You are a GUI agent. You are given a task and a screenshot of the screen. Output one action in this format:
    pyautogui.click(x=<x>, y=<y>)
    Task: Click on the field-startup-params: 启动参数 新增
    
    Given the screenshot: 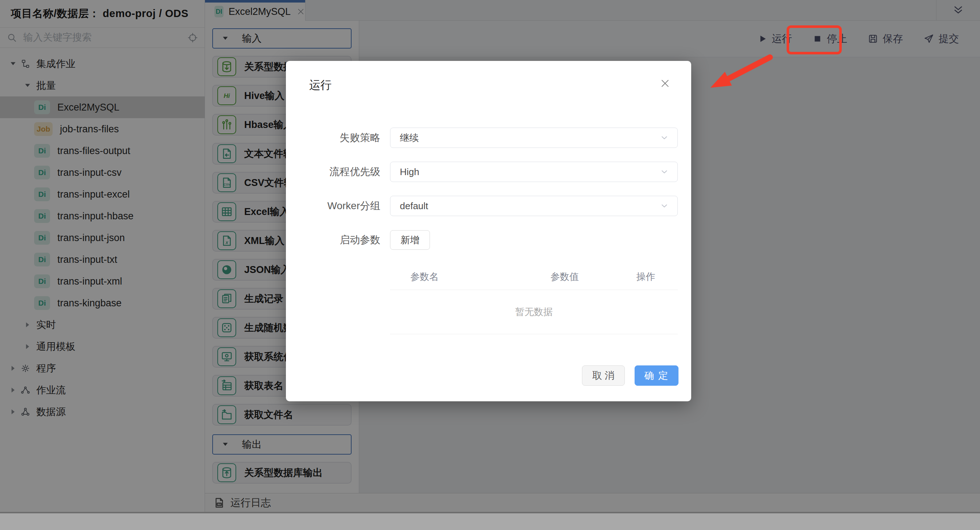 What is the action you would take?
    pyautogui.click(x=482, y=240)
    